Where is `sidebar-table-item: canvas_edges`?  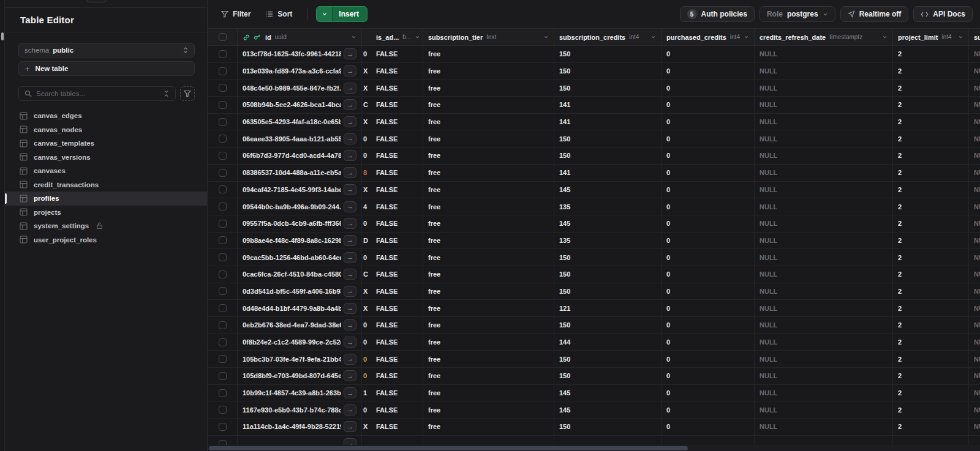
sidebar-table-item: canvas_edges is located at coordinates (106, 116).